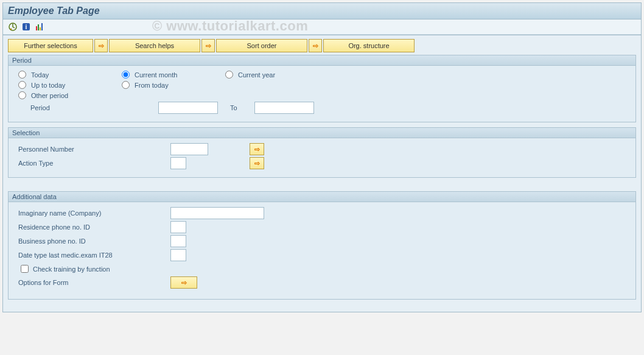 Image resolution: width=644 pixels, height=355 pixels. I want to click on search-helps-label: Search helps, so click(155, 46).